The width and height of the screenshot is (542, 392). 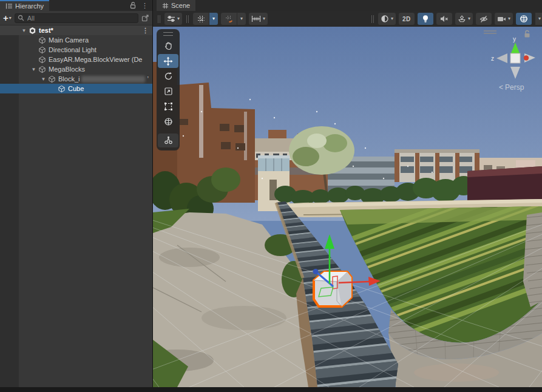 What do you see at coordinates (24, 5) in the screenshot?
I see `tab-hierarchy: Hierarchy` at bounding box center [24, 5].